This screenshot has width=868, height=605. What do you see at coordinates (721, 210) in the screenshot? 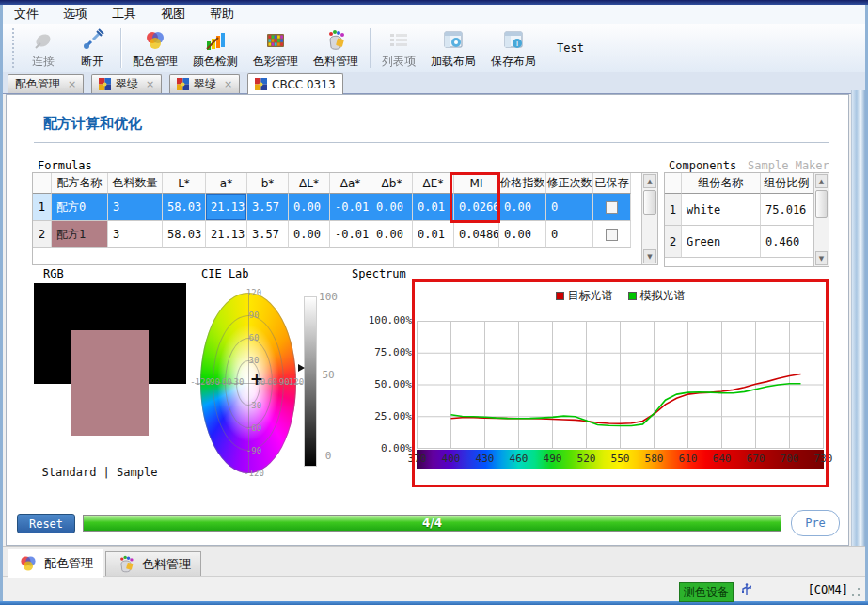
I see `component-name-cell: white` at bounding box center [721, 210].